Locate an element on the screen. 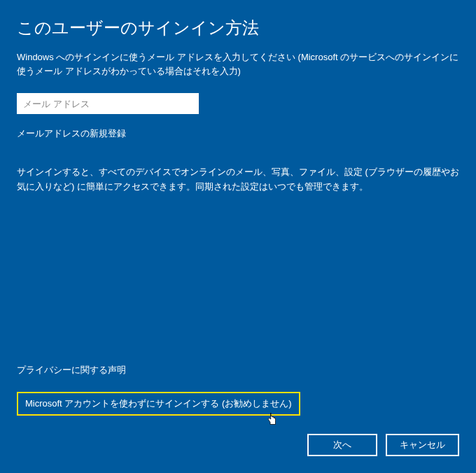 The width and height of the screenshot is (476, 473). email-input is located at coordinates (108, 104).